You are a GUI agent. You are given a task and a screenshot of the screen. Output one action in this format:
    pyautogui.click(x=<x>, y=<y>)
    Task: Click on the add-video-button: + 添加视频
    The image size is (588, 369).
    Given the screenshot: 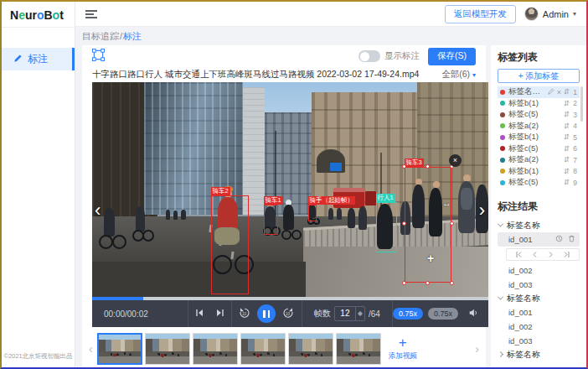 What is the action you would take?
    pyautogui.click(x=403, y=349)
    